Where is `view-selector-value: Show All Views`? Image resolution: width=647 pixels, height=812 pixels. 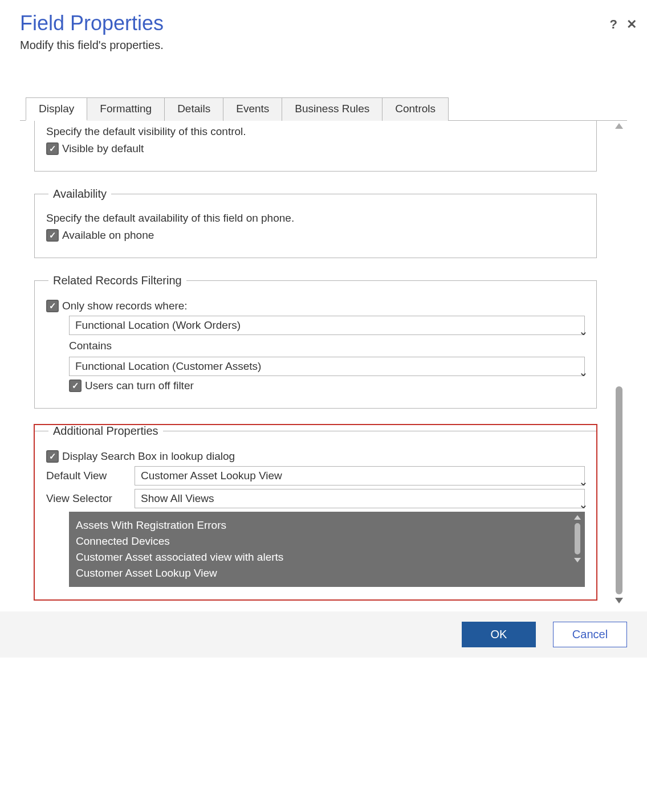 view-selector-value: Show All Views is located at coordinates (178, 499).